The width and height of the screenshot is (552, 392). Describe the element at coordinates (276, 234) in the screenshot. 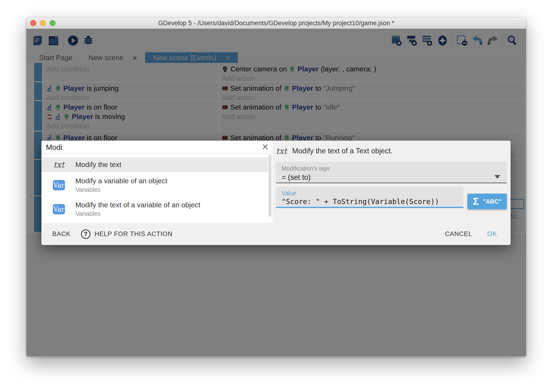

I see `dialog-footer: BACK ? HELP FOR THIS ACTION CANCEL OK` at that location.